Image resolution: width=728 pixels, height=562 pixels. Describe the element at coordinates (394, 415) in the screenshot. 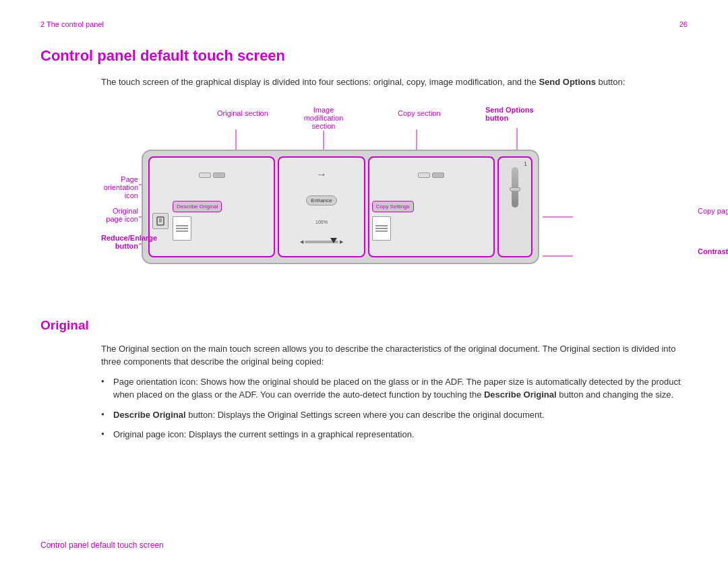

I see `list-item-2: Describe Original button: Displays the O…` at that location.